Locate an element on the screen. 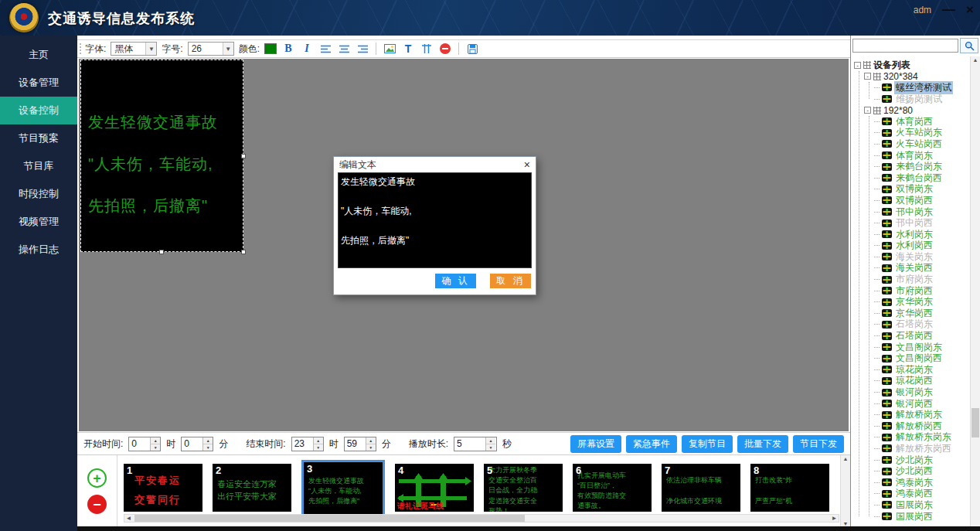  device-item: 琼花岗东 is located at coordinates (922, 369).